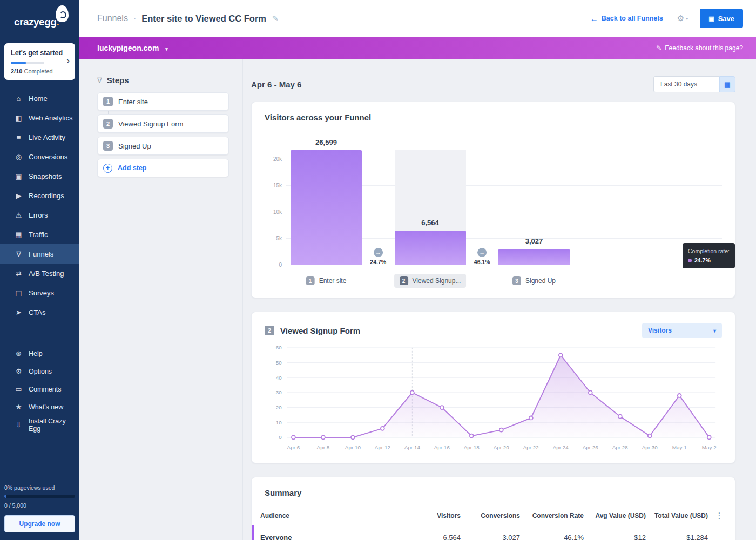  Describe the element at coordinates (18, 254) in the screenshot. I see `funnels-icon: ∇` at that location.